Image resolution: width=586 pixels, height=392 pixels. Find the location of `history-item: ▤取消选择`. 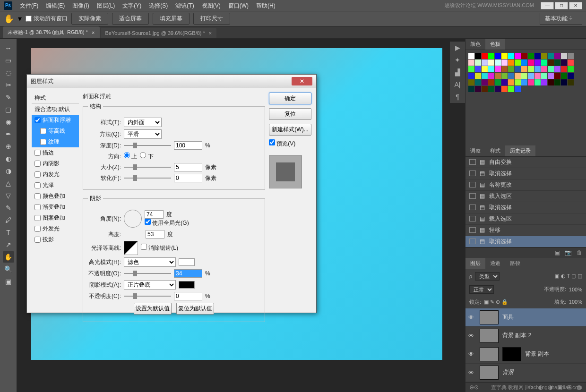

history-item: ▤取消选择 is located at coordinates (526, 208).